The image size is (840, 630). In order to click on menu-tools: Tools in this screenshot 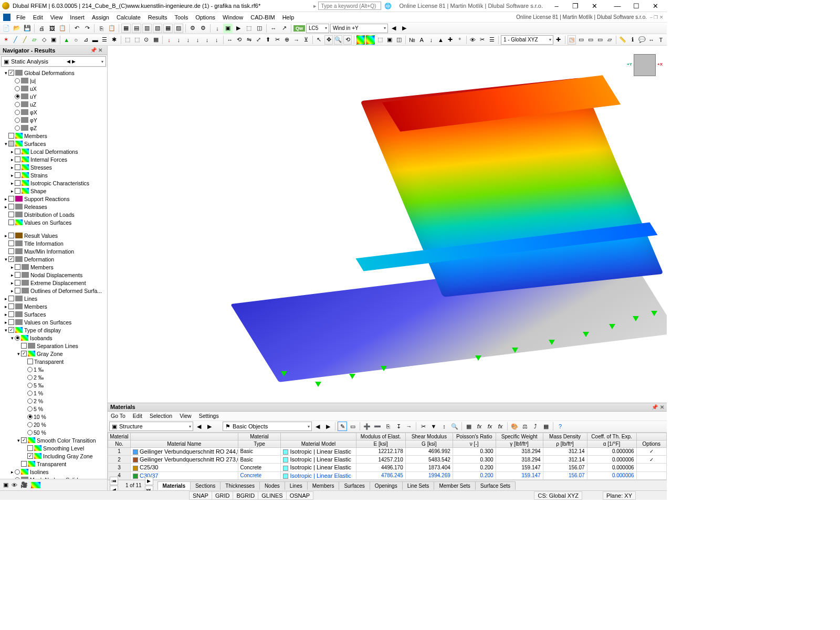, I will do `click(181, 17)`.